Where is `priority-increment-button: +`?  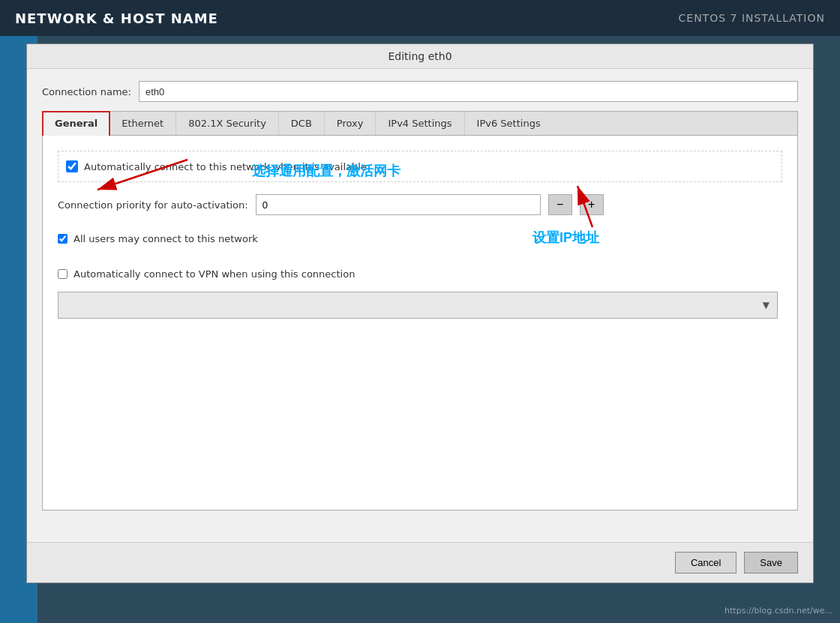
priority-increment-button: + is located at coordinates (592, 205).